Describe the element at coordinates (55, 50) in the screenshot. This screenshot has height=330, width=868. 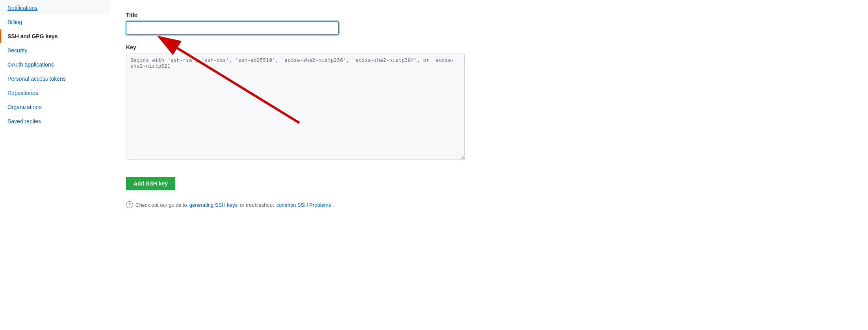
I see `sidebar-item-security: Security` at that location.